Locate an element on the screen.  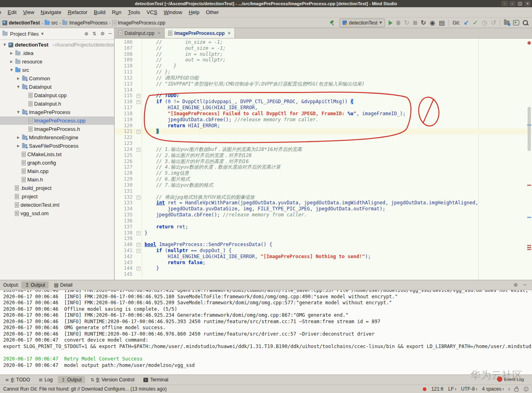
code-line-118: 118 "[ImagePreProcess] Failed to call Dv… is located at coordinates (324, 114).